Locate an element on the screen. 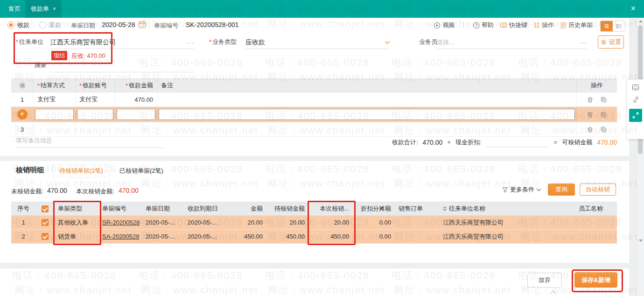 The width and height of the screenshot is (644, 296). refund-radio-label: 退款 is located at coordinates (55, 25).